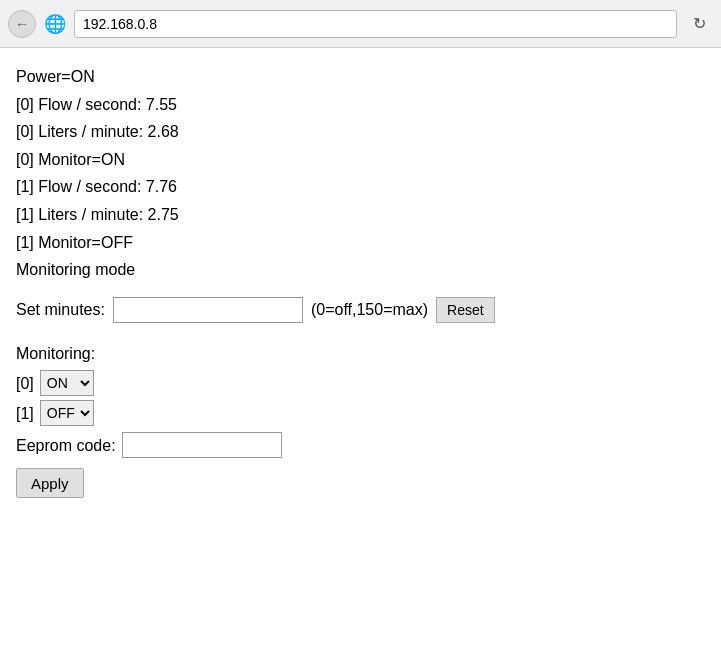 The height and width of the screenshot is (658, 721). I want to click on apply-button: Apply, so click(50, 483).